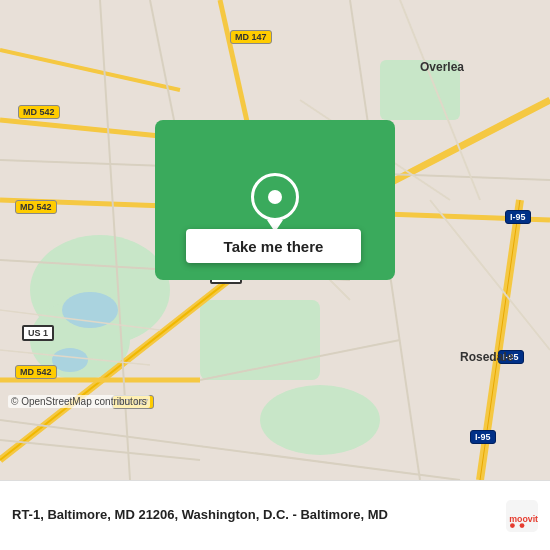 The width and height of the screenshot is (550, 550). What do you see at coordinates (275, 200) in the screenshot?
I see `location-pin` at bounding box center [275, 200].